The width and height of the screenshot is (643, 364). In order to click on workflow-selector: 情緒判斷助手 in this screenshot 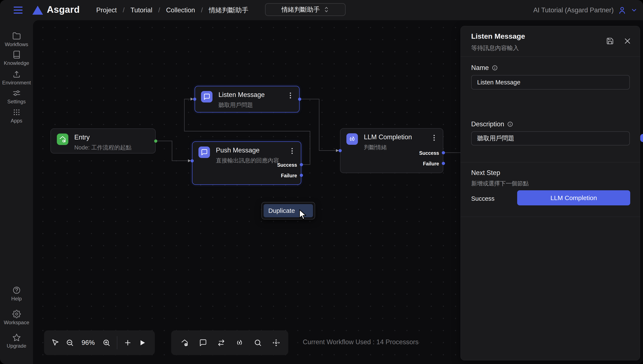, I will do `click(305, 10)`.